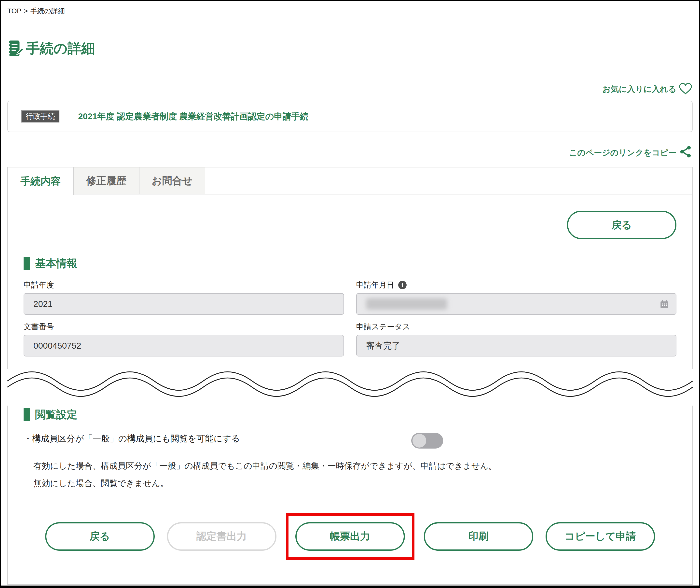 This screenshot has width=700, height=588. Describe the element at coordinates (407, 304) in the screenshot. I see `redacted-date-value` at that location.